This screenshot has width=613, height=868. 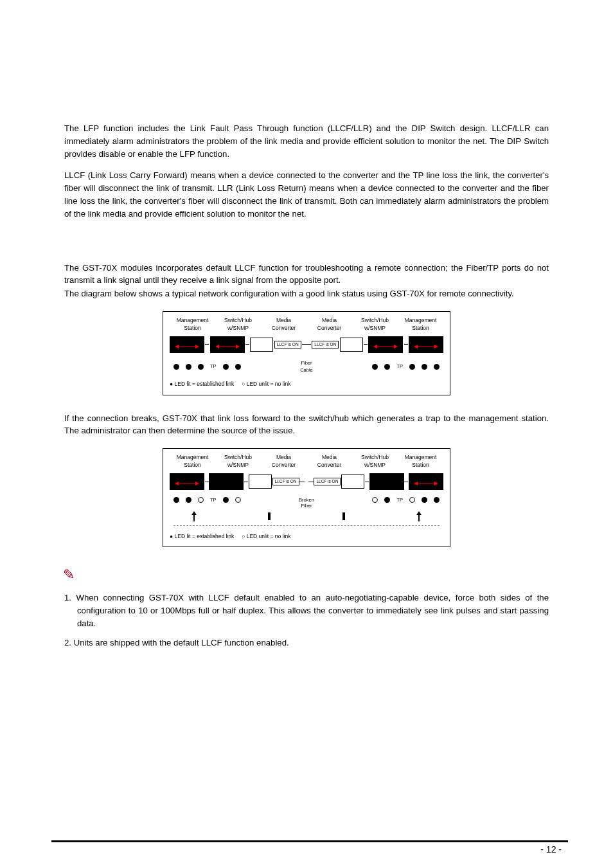 What do you see at coordinates (306, 517) in the screenshot?
I see `fault-arrows` at bounding box center [306, 517].